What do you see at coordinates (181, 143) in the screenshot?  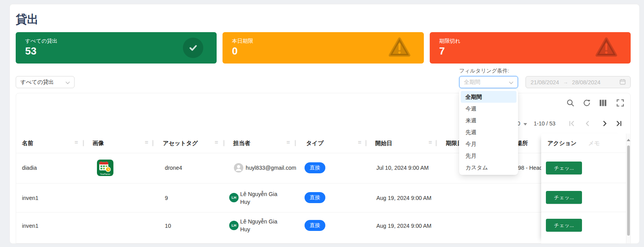 I see `col-header-asset-tag: アセットタグ` at bounding box center [181, 143].